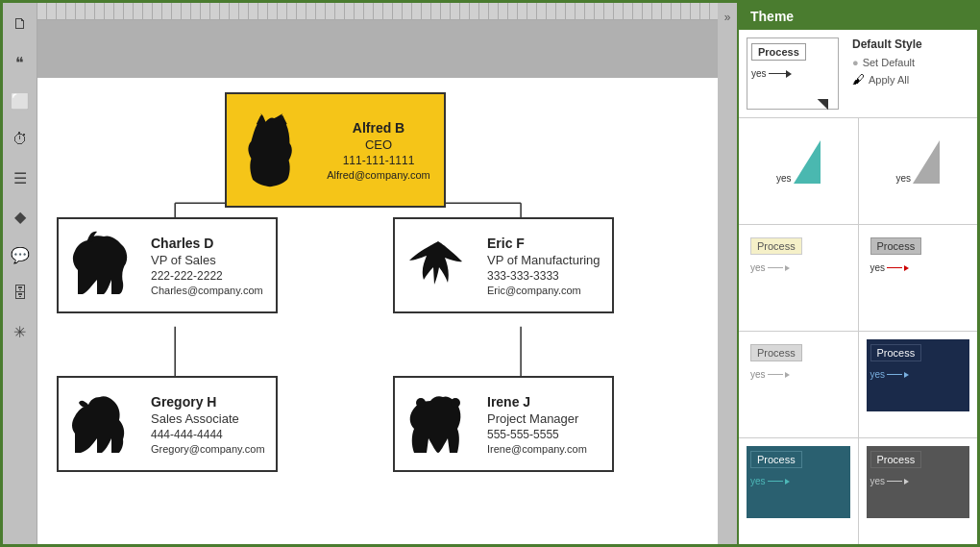  Describe the element at coordinates (911, 62) in the screenshot. I see `set-default-btn: ● Set Default` at that location.